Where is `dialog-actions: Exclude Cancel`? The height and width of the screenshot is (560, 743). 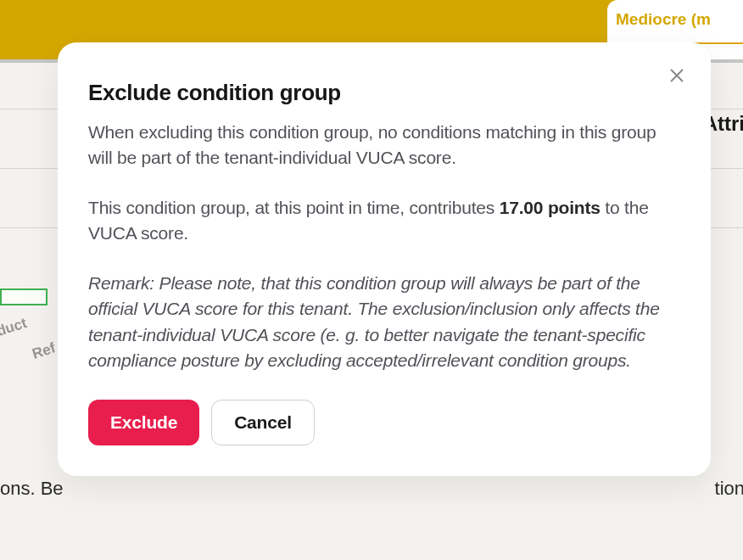
dialog-actions: Exclude Cancel is located at coordinates (384, 423).